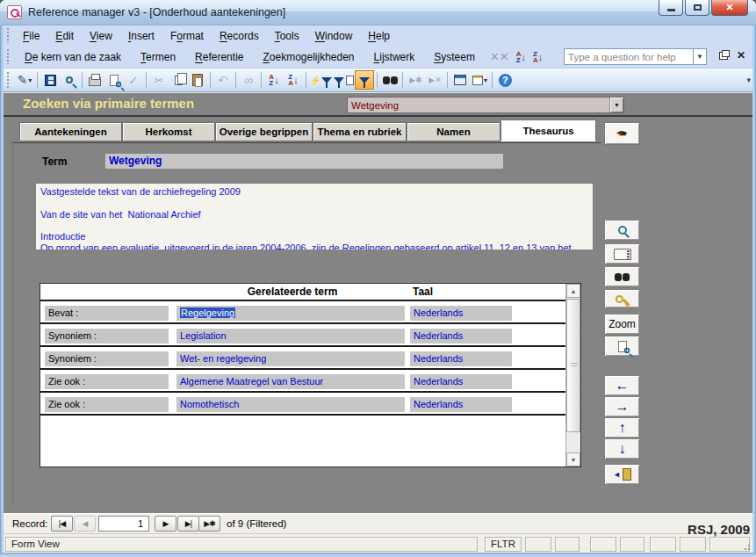 The width and height of the screenshot is (756, 557). I want to click on find-icon, so click(390, 80).